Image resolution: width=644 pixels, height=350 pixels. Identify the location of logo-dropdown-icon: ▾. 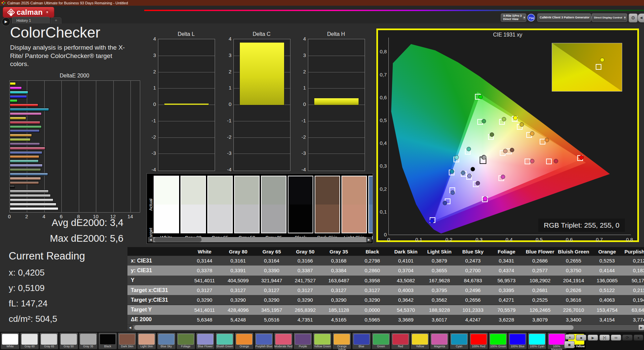
(47, 12).